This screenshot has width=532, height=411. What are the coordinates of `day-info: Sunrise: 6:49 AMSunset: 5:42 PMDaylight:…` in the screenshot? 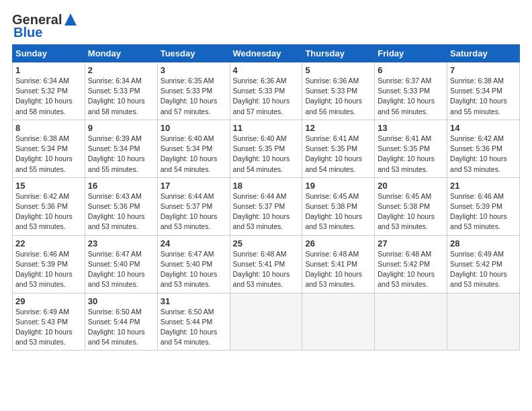 It's located at (478, 269).